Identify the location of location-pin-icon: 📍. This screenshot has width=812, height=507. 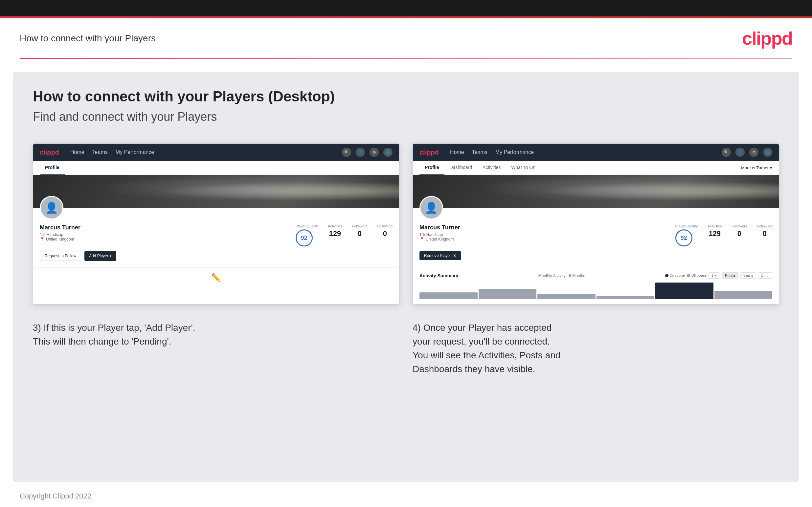
(42, 239).